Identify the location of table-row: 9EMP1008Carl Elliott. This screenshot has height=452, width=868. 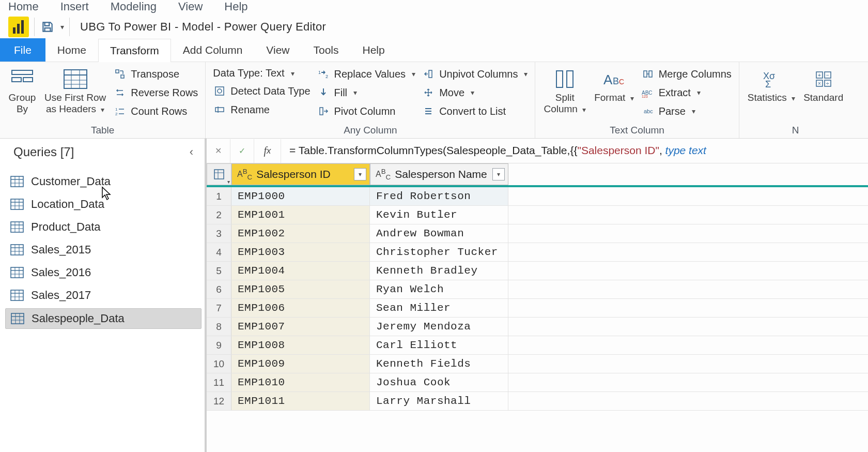
(537, 345).